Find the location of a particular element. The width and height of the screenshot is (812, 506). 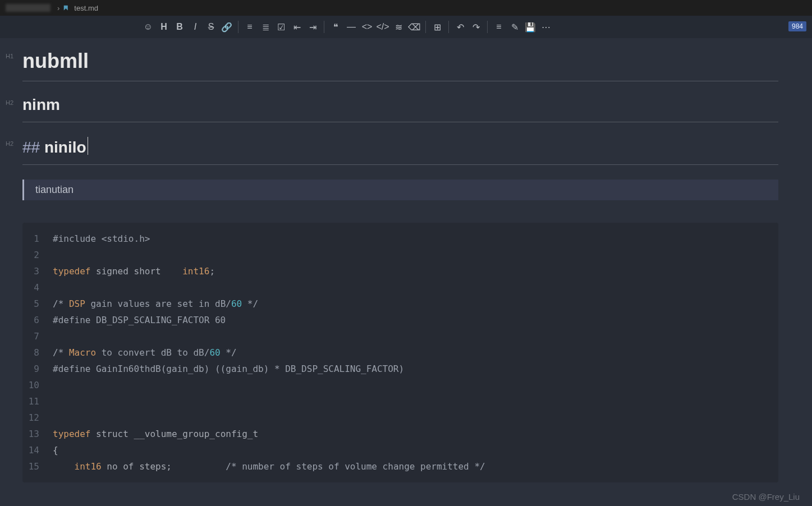

line-number: 5 is located at coordinates (38, 304).